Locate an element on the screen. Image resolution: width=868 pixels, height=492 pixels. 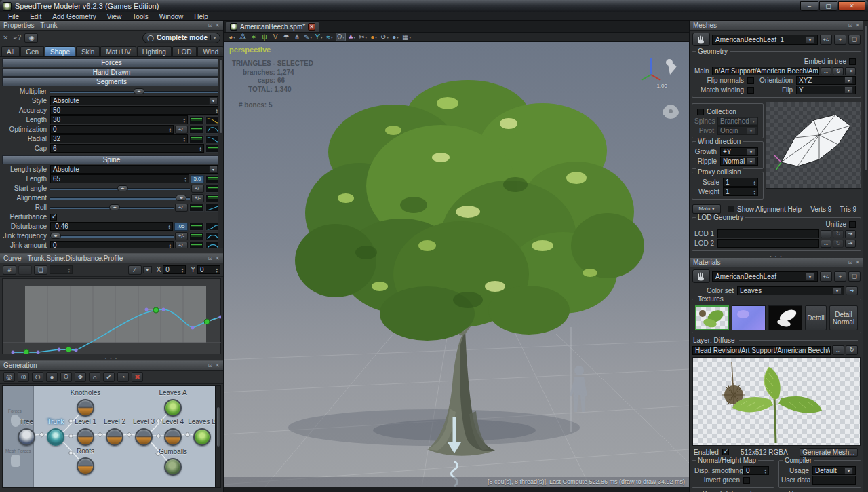
eye-icon: ◉ is located at coordinates (31, 38).